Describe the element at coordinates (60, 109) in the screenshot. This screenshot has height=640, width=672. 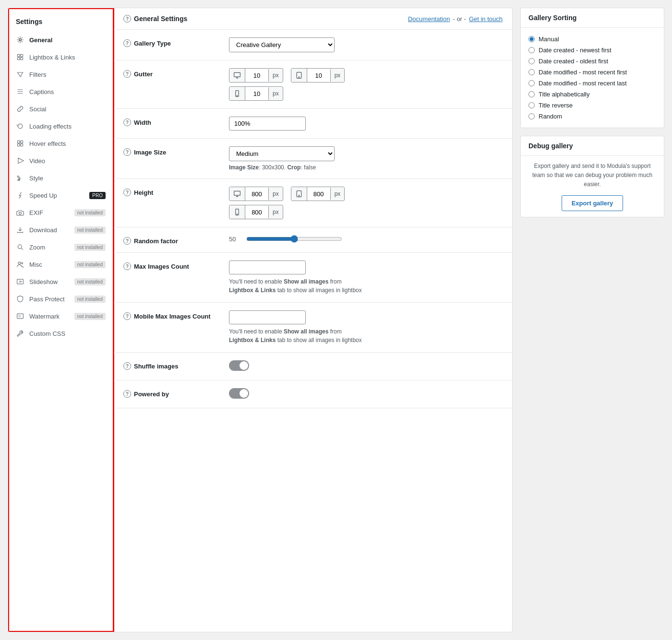
I see `sidebar-item-social: Social` at that location.